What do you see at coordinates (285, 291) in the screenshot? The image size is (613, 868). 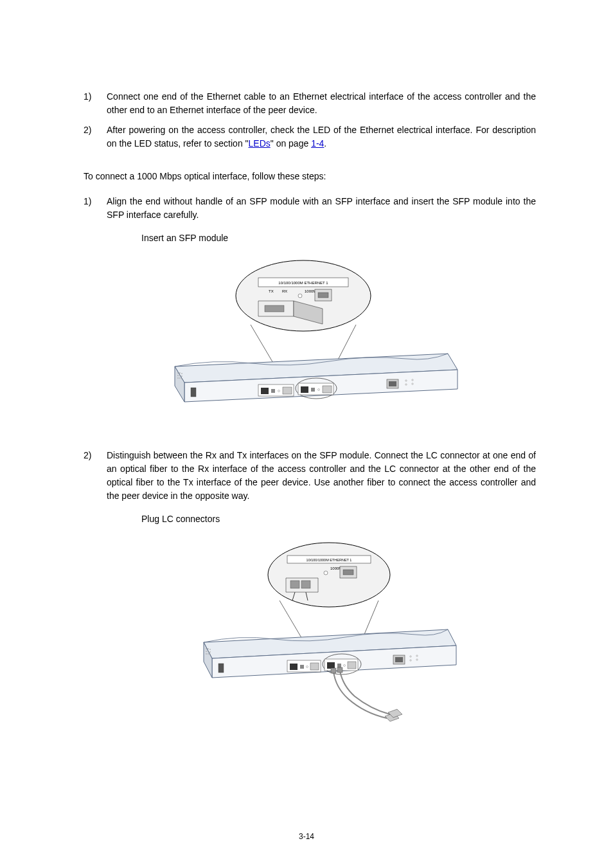 I see `rx-label: RX` at bounding box center [285, 291].